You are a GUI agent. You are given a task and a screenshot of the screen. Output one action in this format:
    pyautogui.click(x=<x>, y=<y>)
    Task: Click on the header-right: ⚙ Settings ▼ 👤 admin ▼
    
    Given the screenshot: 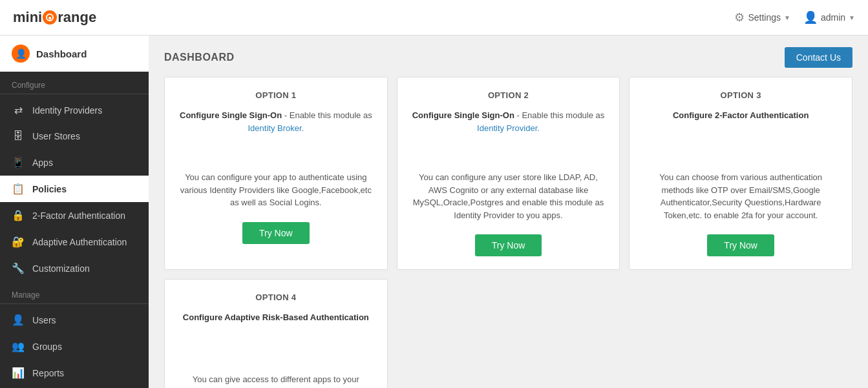 What is the action you would take?
    pyautogui.click(x=795, y=17)
    